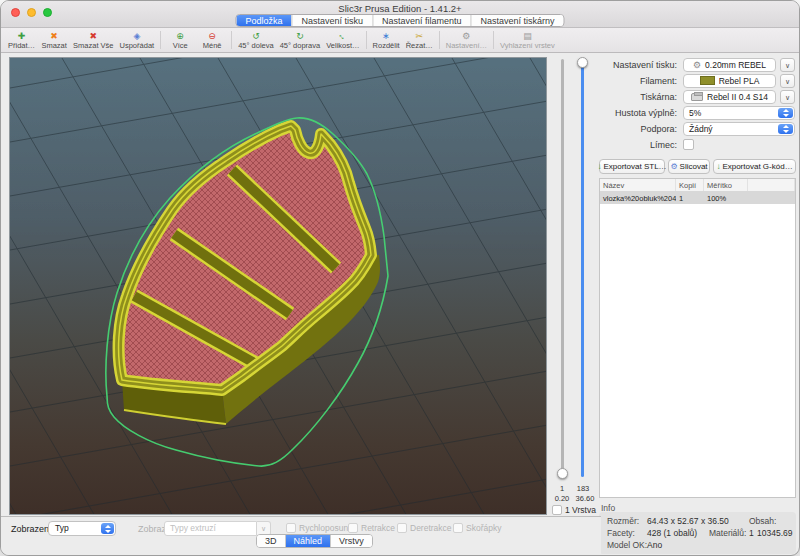  Describe the element at coordinates (138, 40) in the screenshot. I see `arrange-button: ◈ Uspořádat` at that location.